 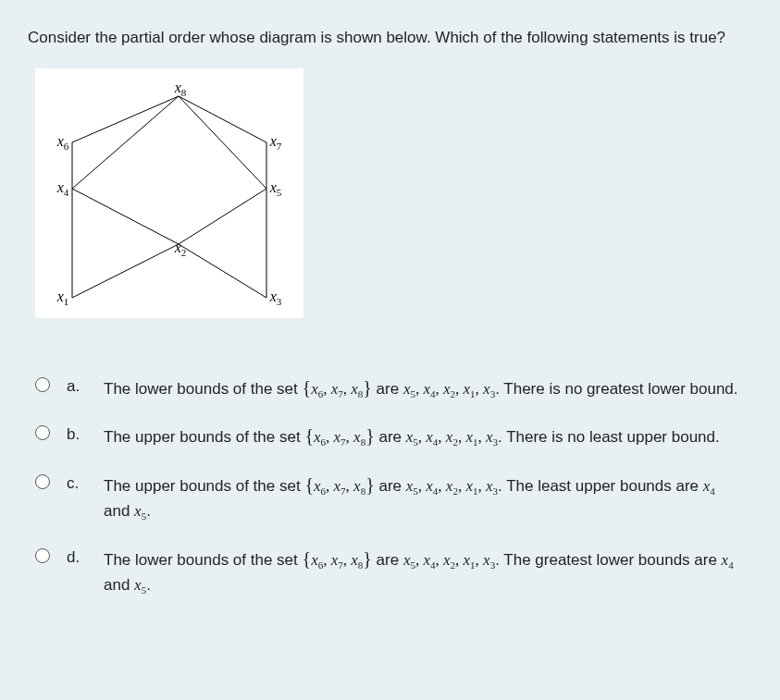 What do you see at coordinates (77, 483) in the screenshot?
I see `option-letter: c.` at bounding box center [77, 483].